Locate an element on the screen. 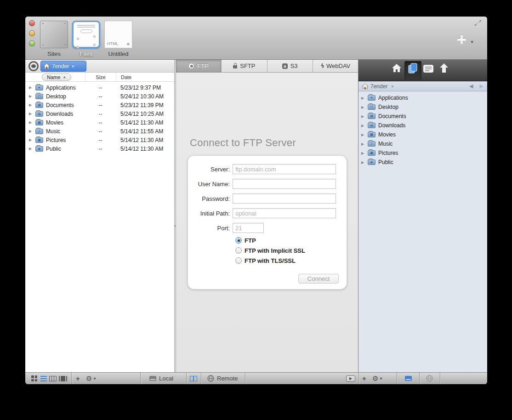  tab-untitled-thumbnail: HTML is located at coordinates (119, 34).